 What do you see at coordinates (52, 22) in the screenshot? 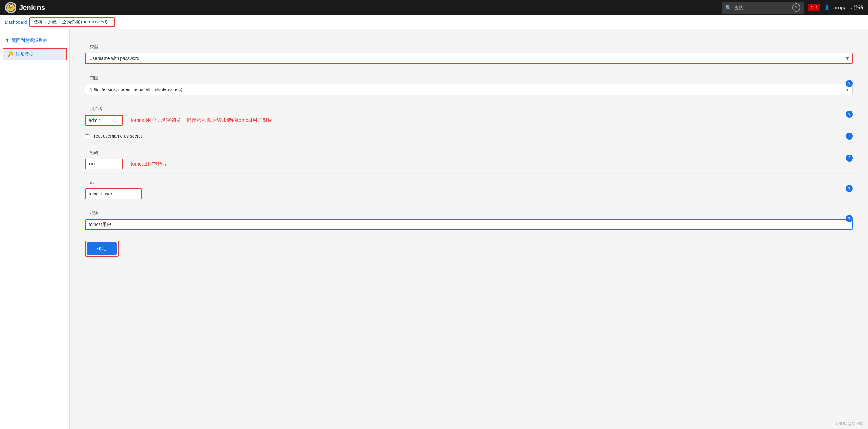
I see `breadcrumb-system: 系统` at bounding box center [52, 22].